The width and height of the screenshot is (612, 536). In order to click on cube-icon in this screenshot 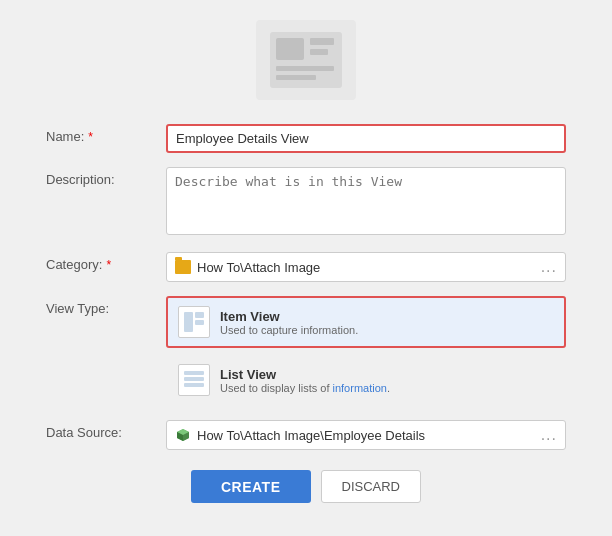, I will do `click(183, 435)`.